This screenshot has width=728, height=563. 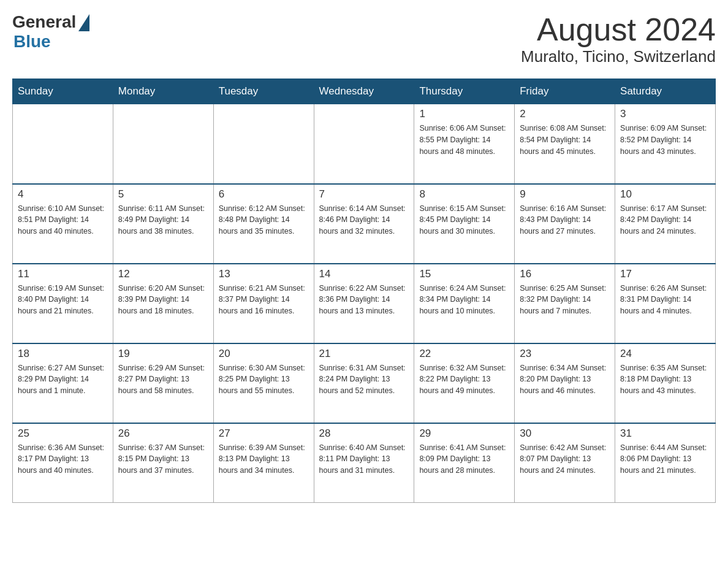 What do you see at coordinates (364, 354) in the screenshot?
I see `day-number: 21` at bounding box center [364, 354].